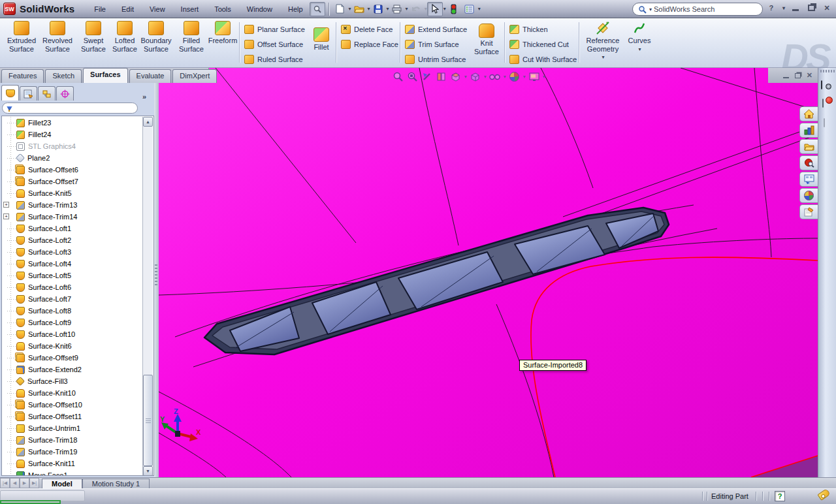 This screenshot has width=836, height=504. I want to click on tree-item: Surface-Offset6, so click(72, 170).